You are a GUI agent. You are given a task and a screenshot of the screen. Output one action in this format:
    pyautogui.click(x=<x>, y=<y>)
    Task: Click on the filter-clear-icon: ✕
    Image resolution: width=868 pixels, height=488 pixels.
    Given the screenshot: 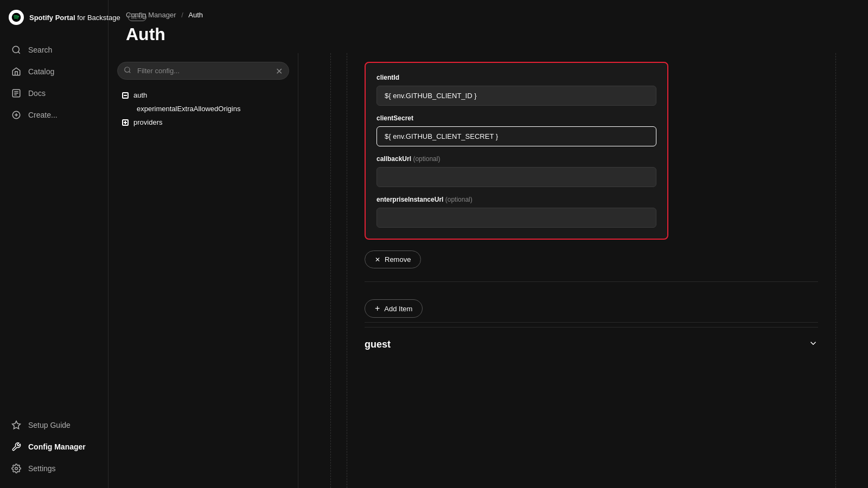 What is the action you would take?
    pyautogui.click(x=279, y=70)
    